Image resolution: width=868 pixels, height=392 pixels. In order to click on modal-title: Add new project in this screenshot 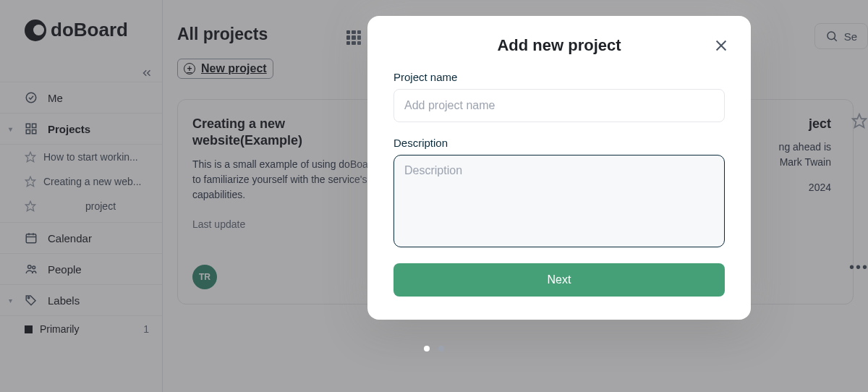, I will do `click(559, 46)`.